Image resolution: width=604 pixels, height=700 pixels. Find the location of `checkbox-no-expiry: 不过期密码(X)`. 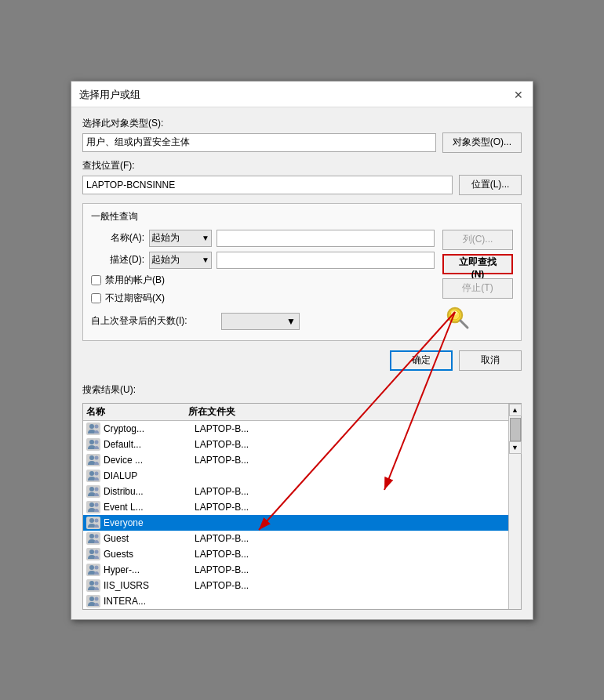

checkbox-no-expiry: 不过期密码(X) is located at coordinates (263, 298).